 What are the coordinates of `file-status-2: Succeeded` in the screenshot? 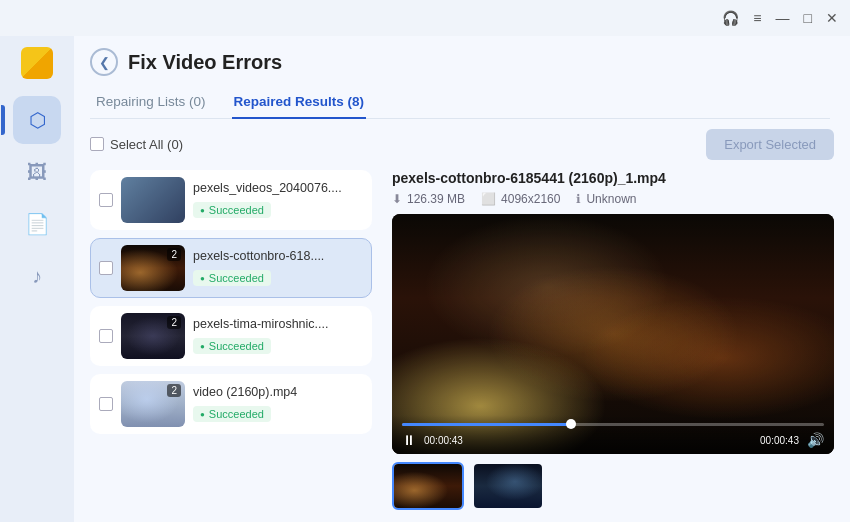 It's located at (232, 278).